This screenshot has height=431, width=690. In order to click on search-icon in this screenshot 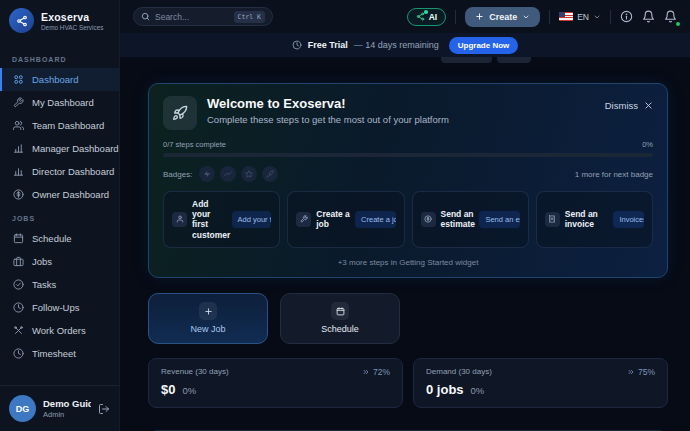, I will do `click(146, 16)`.